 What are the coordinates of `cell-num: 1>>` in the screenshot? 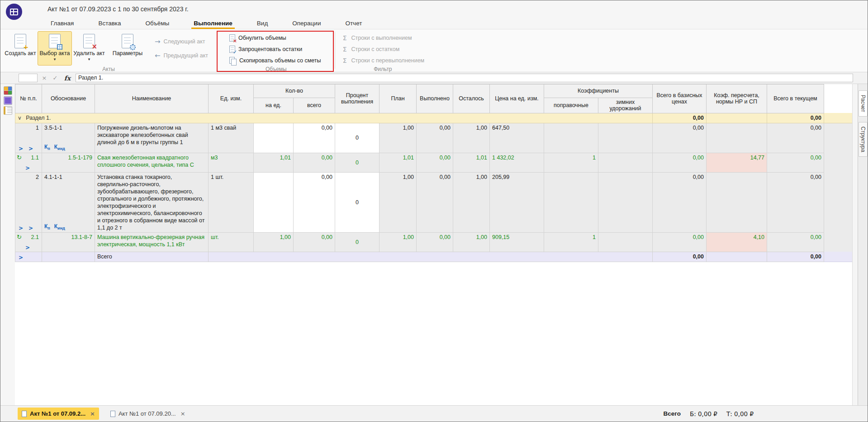 It's located at (29, 138).